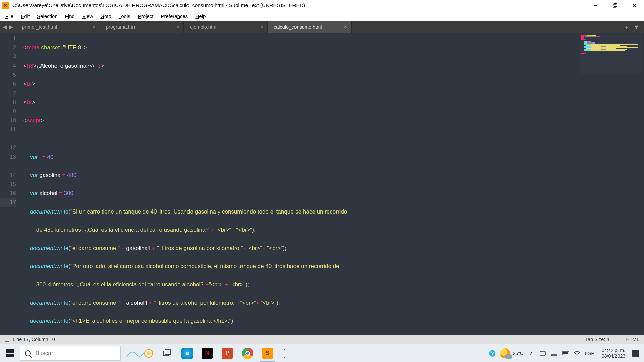 The height and width of the screenshot is (362, 644). I want to click on nav-forward-icon: ▶, so click(11, 27).